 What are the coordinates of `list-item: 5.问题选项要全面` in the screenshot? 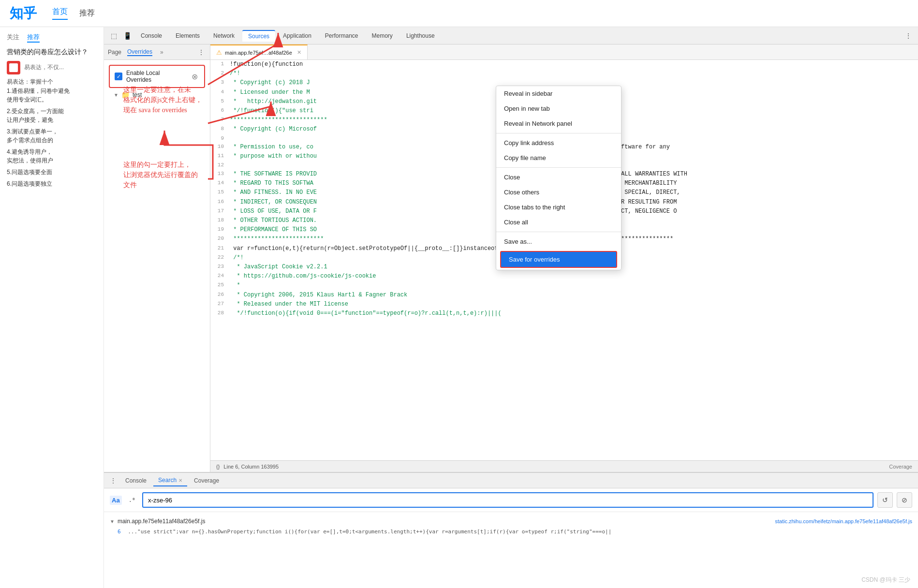 It's located at (52, 172).